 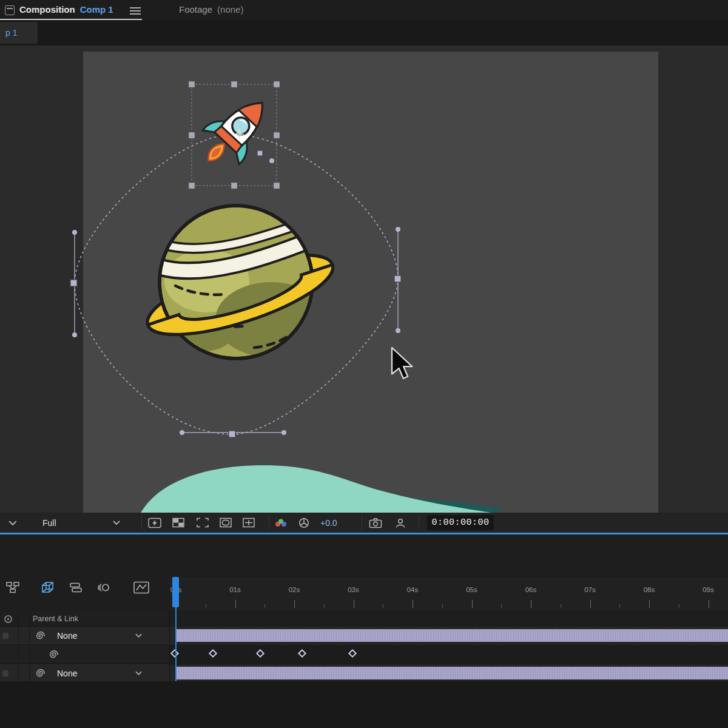 What do you see at coordinates (85, 655) in the screenshot?
I see `property-row` at bounding box center [85, 655].